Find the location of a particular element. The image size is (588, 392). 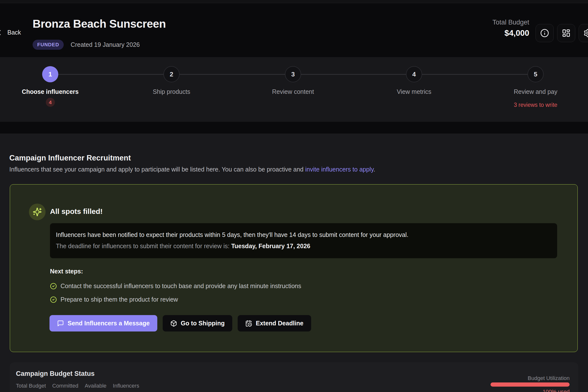

back-button: Back is located at coordinates (14, 32).